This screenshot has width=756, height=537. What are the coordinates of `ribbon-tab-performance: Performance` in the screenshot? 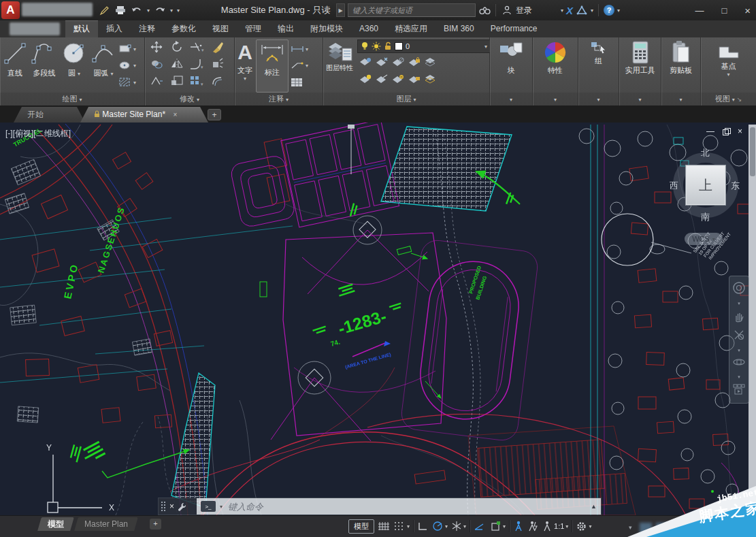 It's located at (514, 29).